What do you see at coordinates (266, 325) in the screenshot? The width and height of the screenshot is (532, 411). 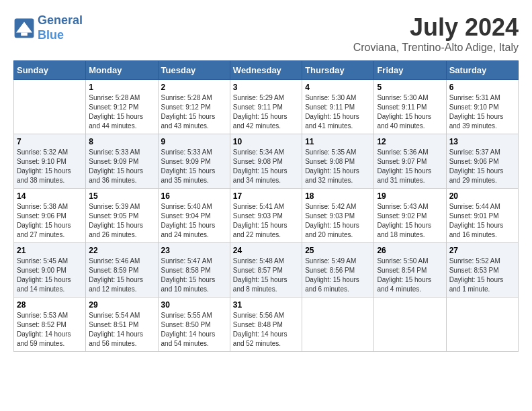 I see `week-row-5: 28Sunrise: 5:53 AM Sunset: 8:52 PM Dayli…` at bounding box center [266, 325].